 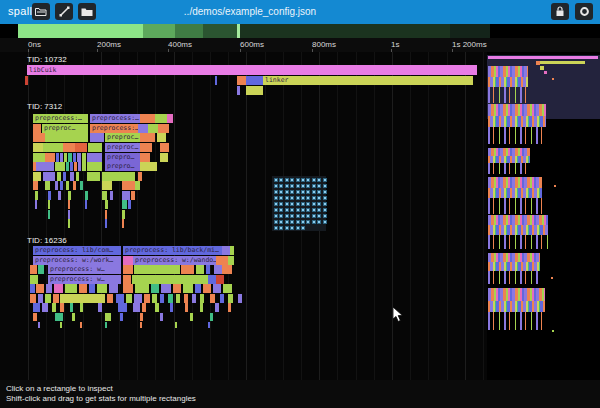 What do you see at coordinates (368, 80) in the screenshot?
I see `flame-rect: linker` at bounding box center [368, 80].